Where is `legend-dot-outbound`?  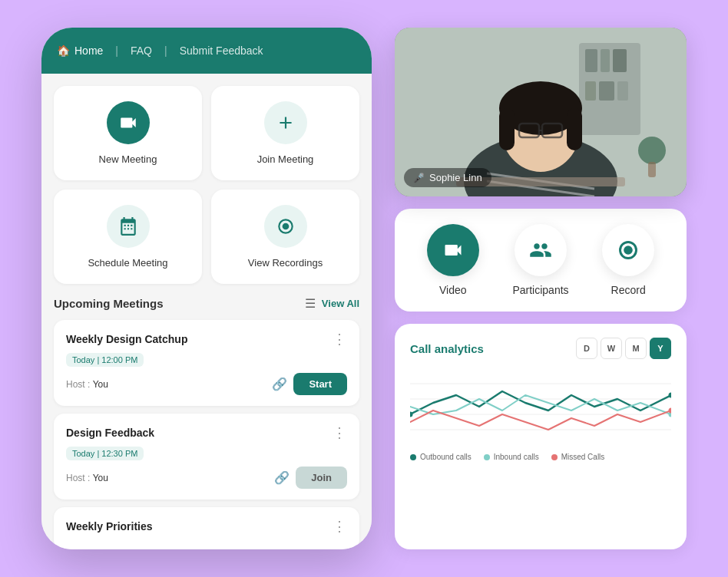 legend-dot-outbound is located at coordinates (413, 457).